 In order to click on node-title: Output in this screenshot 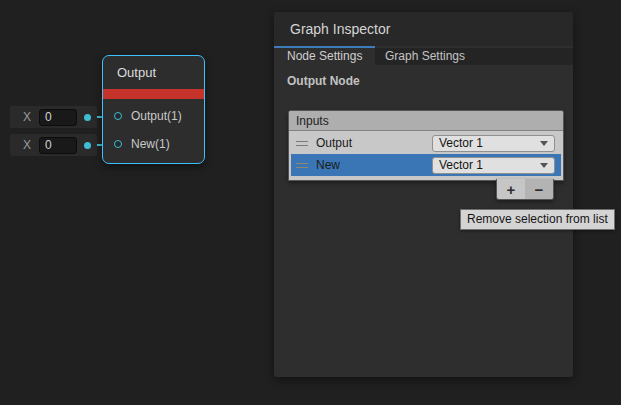, I will do `click(154, 72)`.